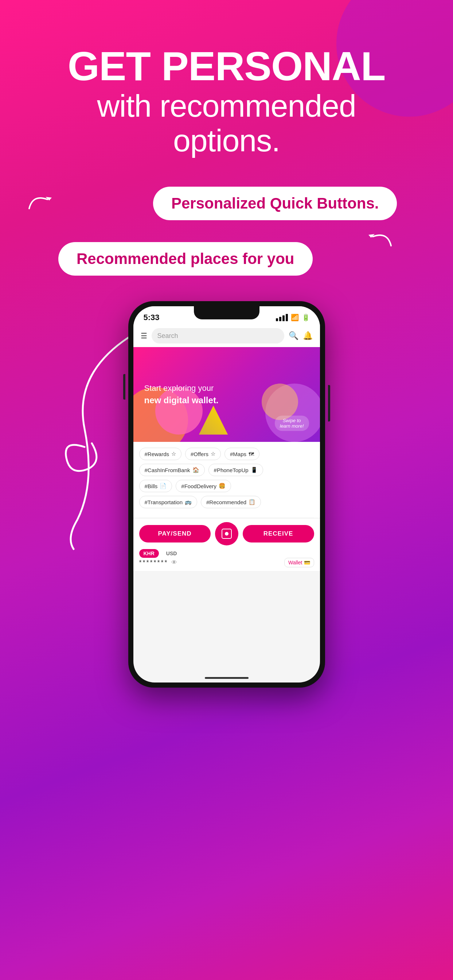 This screenshot has height=980, width=453. I want to click on currency-tabs: KHR USD, so click(161, 553).